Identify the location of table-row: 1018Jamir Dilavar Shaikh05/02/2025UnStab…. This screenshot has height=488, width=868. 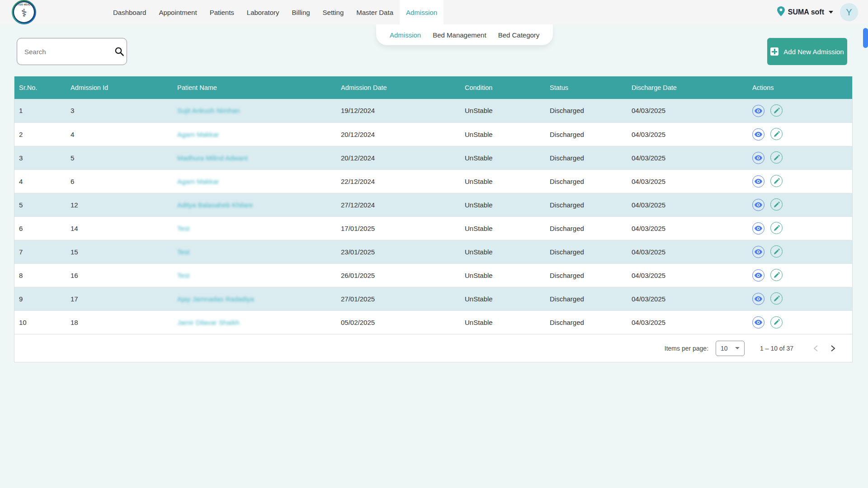
(433, 322).